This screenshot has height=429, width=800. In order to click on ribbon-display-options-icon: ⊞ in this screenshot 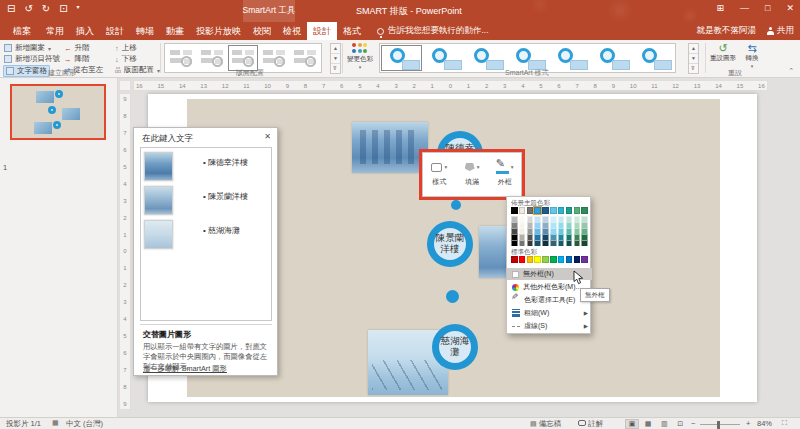, I will do `click(720, 8)`.